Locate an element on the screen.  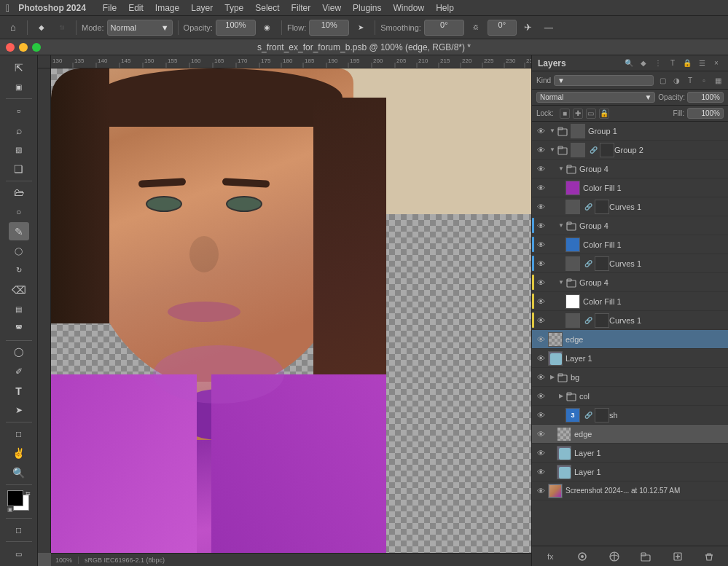
quick-mask-btn: □ is located at coordinates (19, 530).